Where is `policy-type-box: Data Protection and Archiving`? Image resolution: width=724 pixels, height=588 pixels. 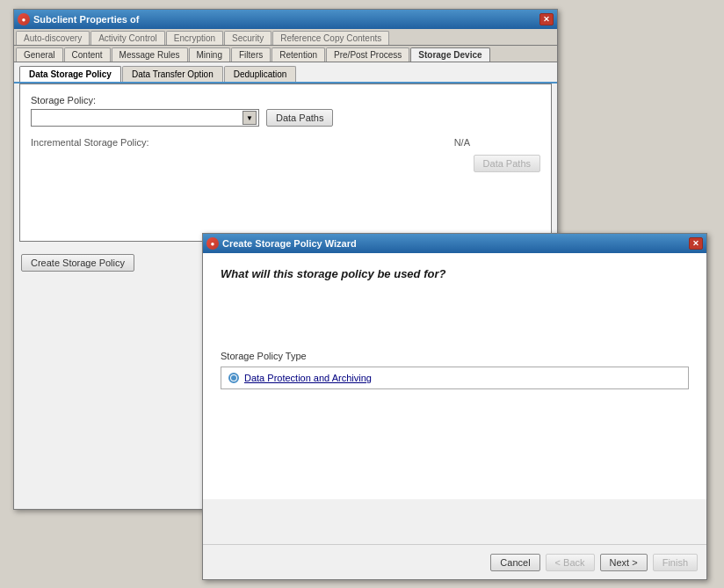
policy-type-box: Data Protection and Archiving is located at coordinates (455, 378).